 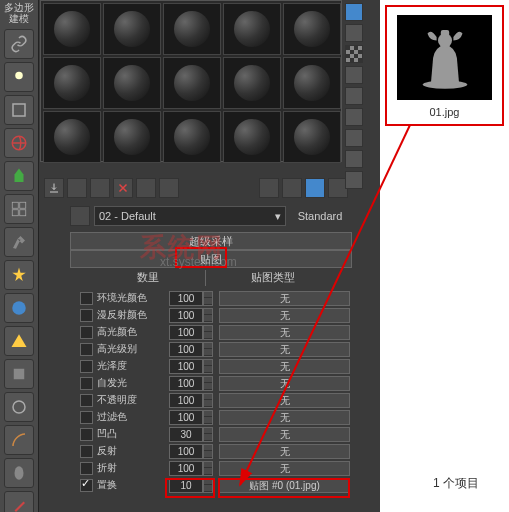 I want to click on tool-hammer-icon, so click(x=19, y=242).